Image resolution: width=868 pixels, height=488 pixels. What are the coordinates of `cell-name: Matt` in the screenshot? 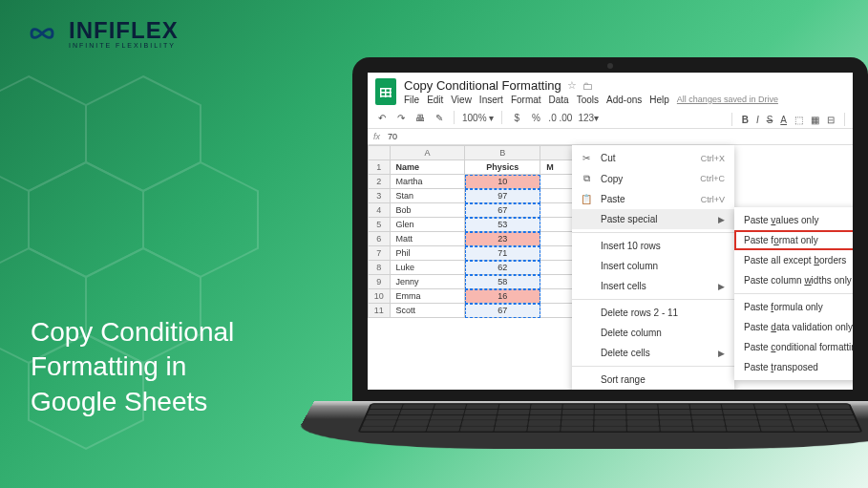 It's located at (428, 239).